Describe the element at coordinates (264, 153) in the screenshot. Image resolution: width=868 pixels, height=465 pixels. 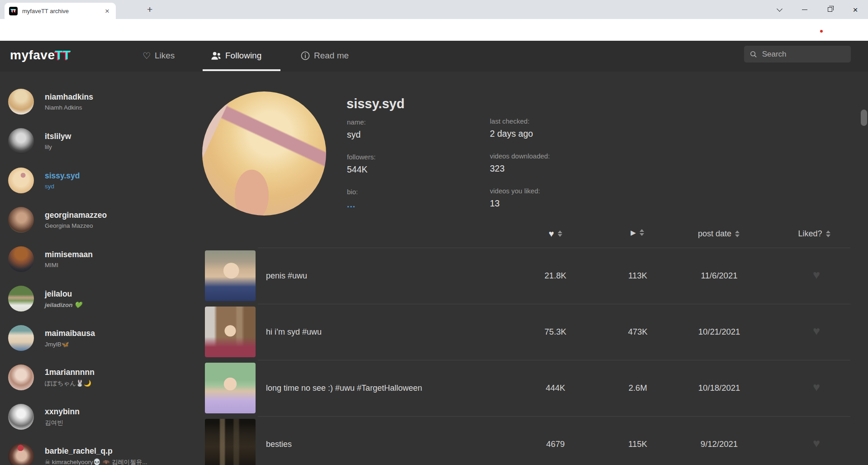
I see `profile-avatar` at that location.